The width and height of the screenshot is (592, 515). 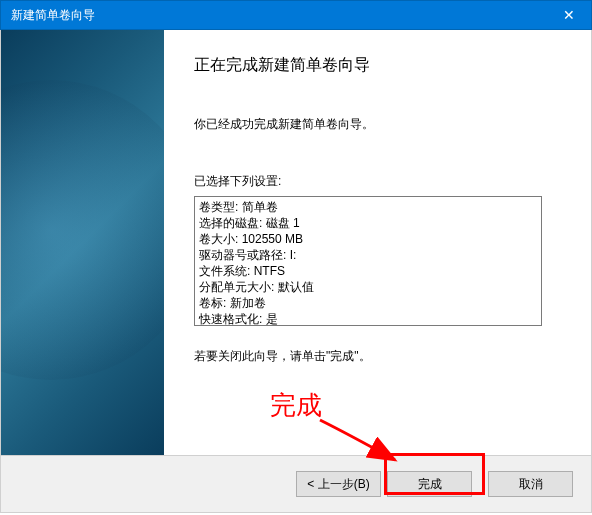 What do you see at coordinates (278, 16) in the screenshot?
I see `window-title: 新建简单卷向导` at bounding box center [278, 16].